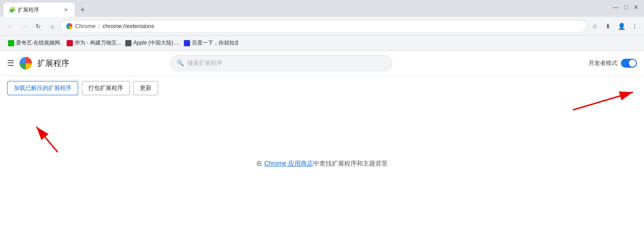 The image size is (644, 227). I want to click on chrome-store-link: Chrome 应用商店, so click(289, 164).